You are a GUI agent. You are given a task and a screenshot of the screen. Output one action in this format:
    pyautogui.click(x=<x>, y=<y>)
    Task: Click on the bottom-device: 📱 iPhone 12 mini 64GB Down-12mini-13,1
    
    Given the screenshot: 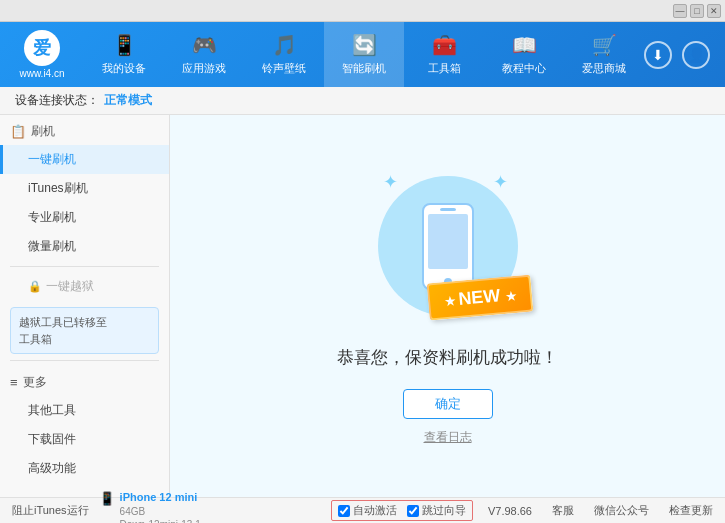 What is the action you would take?
    pyautogui.click(x=215, y=506)
    